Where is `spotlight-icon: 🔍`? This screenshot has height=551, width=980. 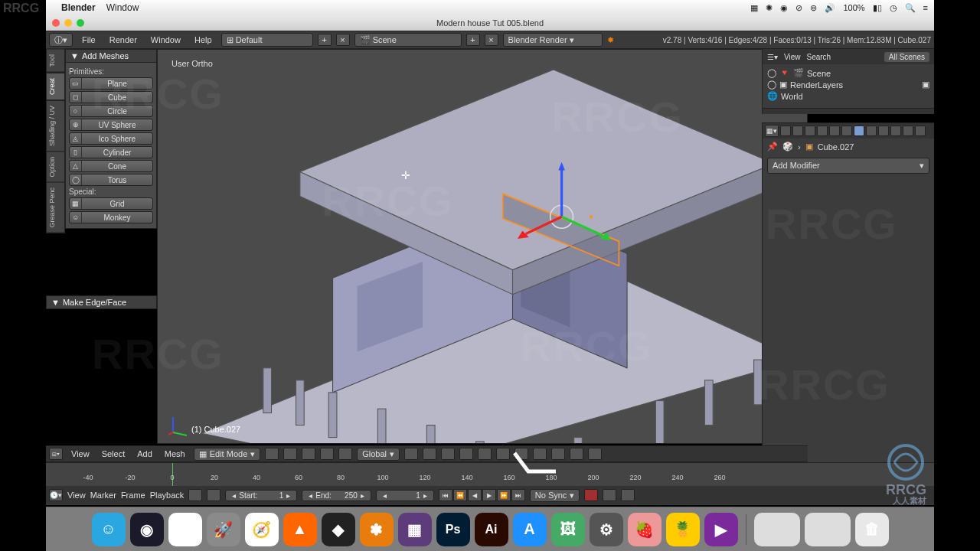 spotlight-icon: 🔍 is located at coordinates (910, 8).